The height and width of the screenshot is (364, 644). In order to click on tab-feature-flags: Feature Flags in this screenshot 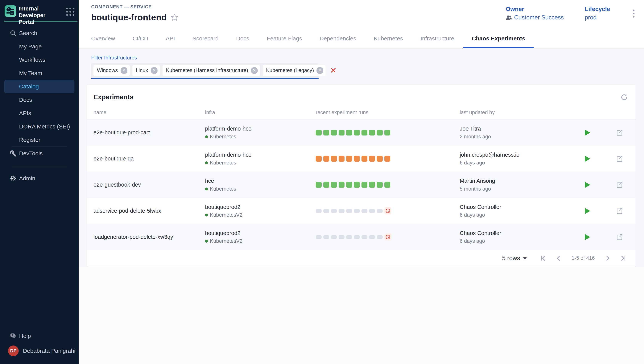, I will do `click(284, 38)`.